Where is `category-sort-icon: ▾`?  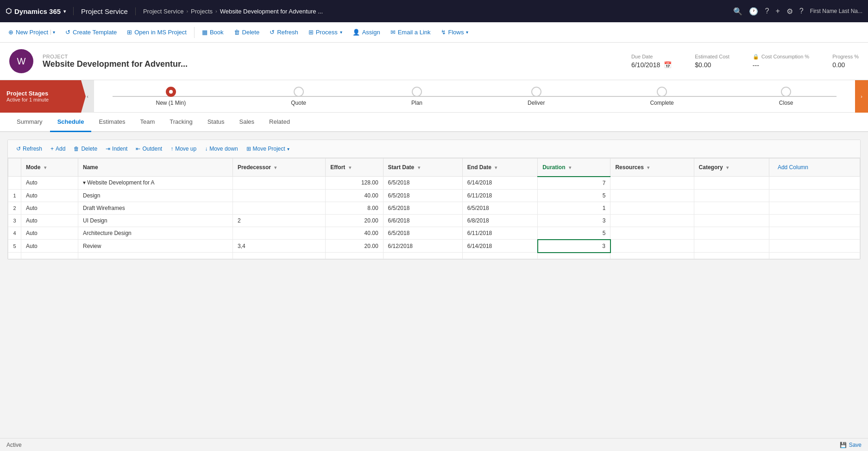 category-sort-icon: ▾ is located at coordinates (727, 168).